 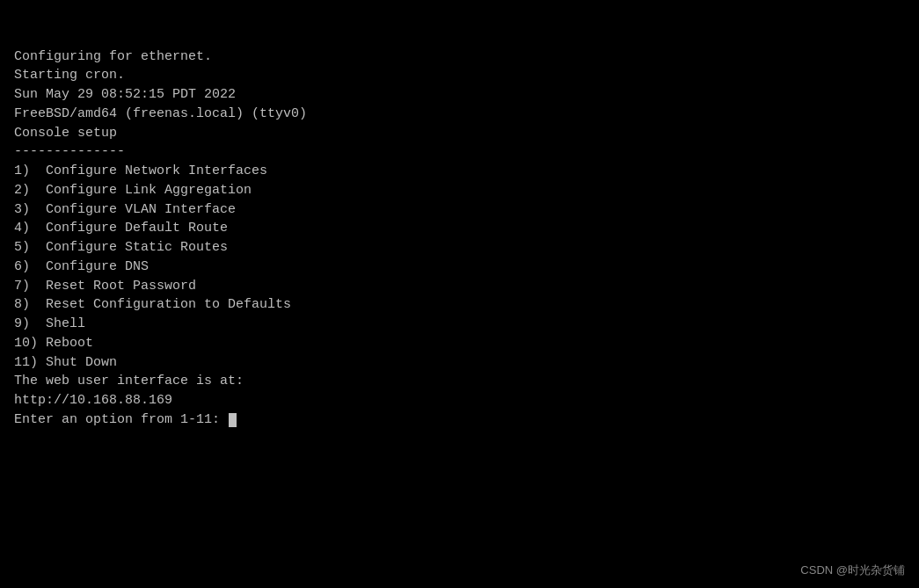 I want to click on terminal-line: 4) Configure Default Route, so click(x=459, y=229).